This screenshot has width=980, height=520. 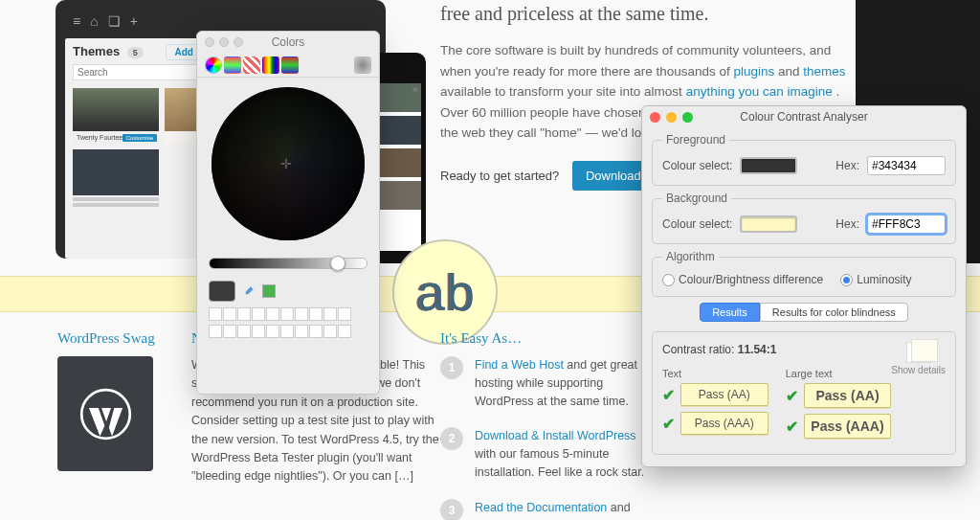 I want to click on imagine-link: anything you can imagine, so click(x=760, y=92).